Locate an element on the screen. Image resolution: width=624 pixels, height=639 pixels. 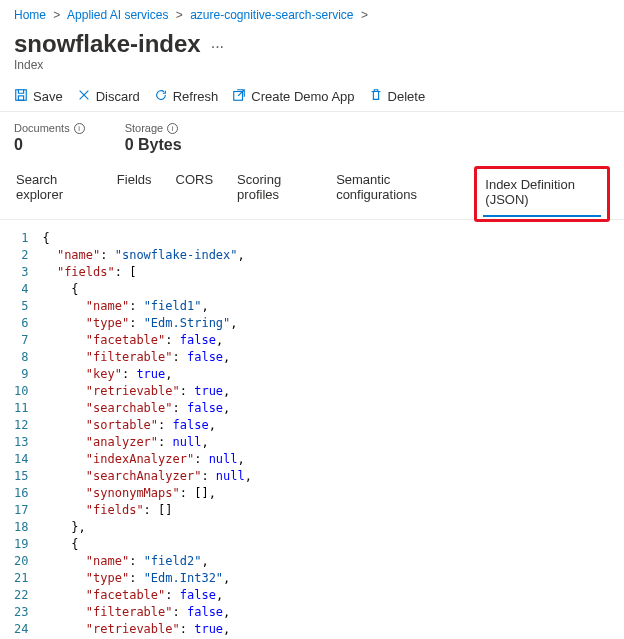
tab-semantic-configurations: Semantic configurations is located at coordinates (394, 192).